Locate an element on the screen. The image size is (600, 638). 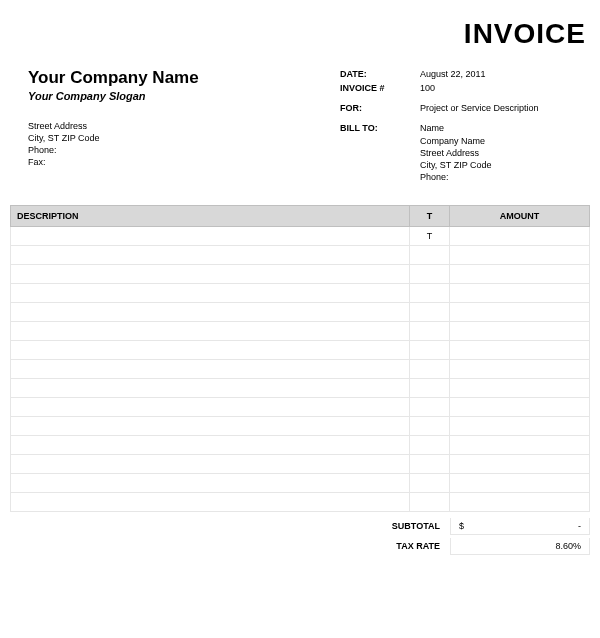
col-header-description: DESCRIPTION is located at coordinates (210, 216).